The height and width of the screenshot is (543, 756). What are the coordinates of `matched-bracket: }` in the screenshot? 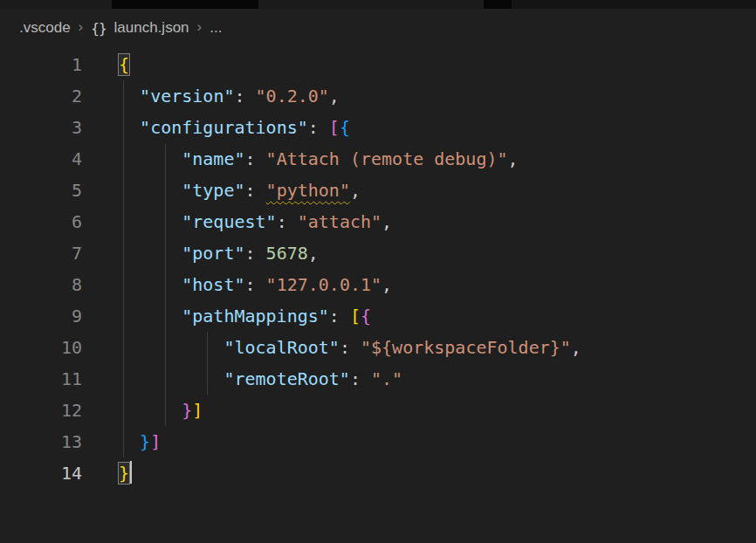 It's located at (124, 473).